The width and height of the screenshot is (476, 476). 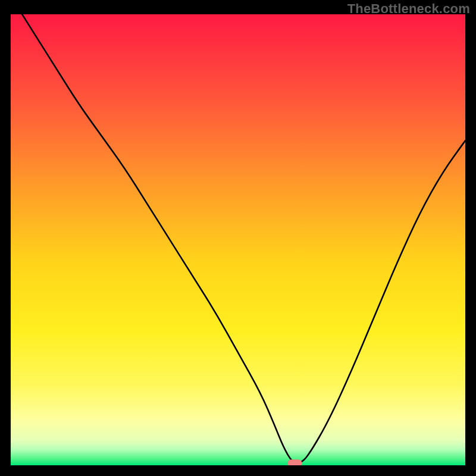 What do you see at coordinates (295, 462) in the screenshot?
I see `optimal-marker` at bounding box center [295, 462].